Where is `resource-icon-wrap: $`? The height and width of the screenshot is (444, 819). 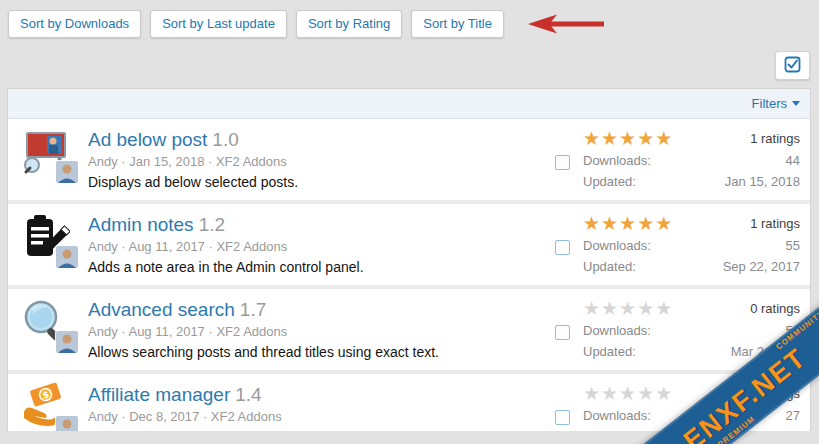 resource-icon-wrap: $ is located at coordinates (47, 406).